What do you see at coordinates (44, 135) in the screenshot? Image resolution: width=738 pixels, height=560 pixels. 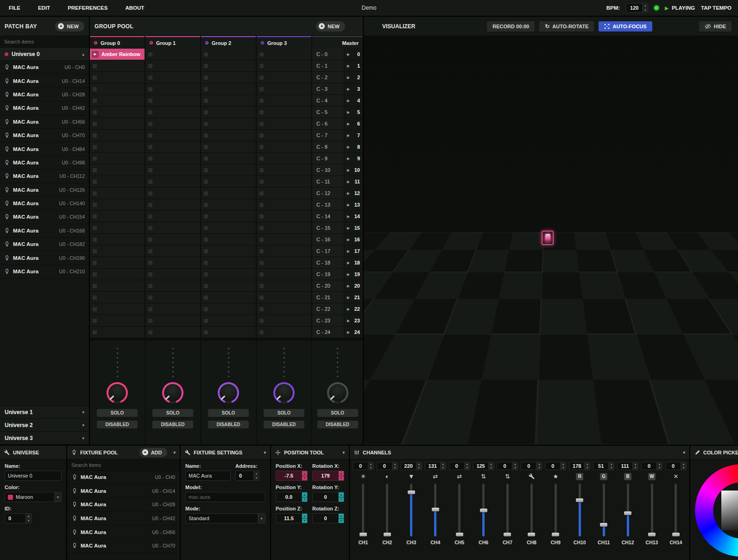 I see `patch-fixture-row: MAC AuraU0 - CH70` at bounding box center [44, 135].